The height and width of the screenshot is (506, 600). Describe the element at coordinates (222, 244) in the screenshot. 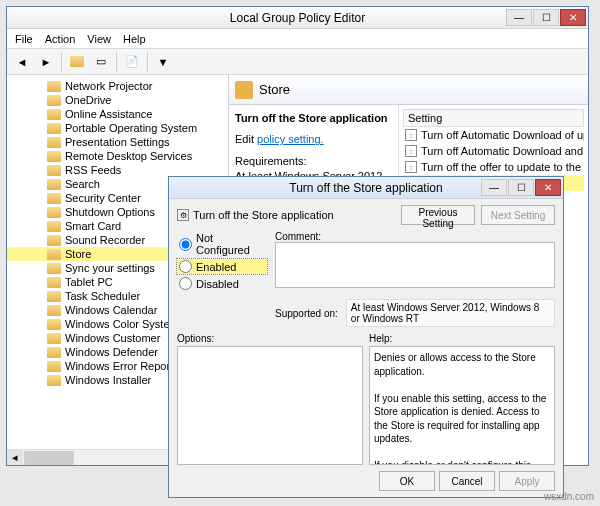

I see `radio-not-configured: Not Configured` at that location.